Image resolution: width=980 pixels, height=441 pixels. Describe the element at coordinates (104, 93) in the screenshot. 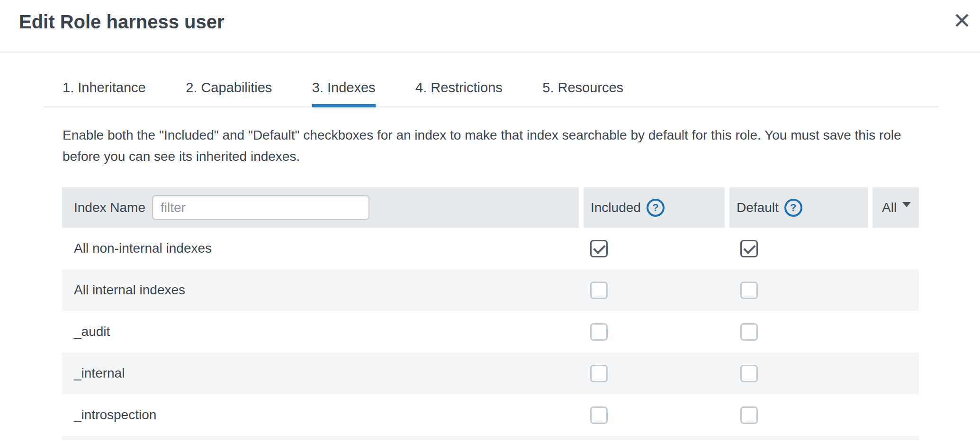

I see `tab-inheritance: 1. Inheritance` at that location.